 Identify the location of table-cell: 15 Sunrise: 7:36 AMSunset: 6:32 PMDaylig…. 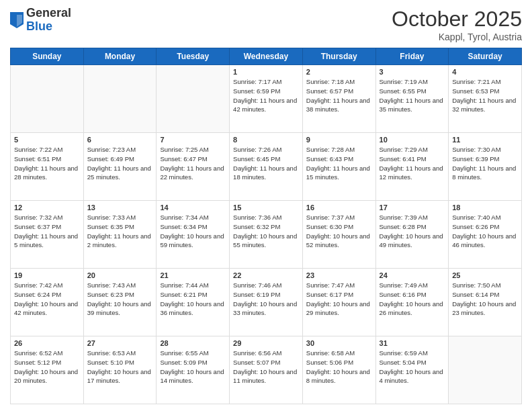
(266, 235).